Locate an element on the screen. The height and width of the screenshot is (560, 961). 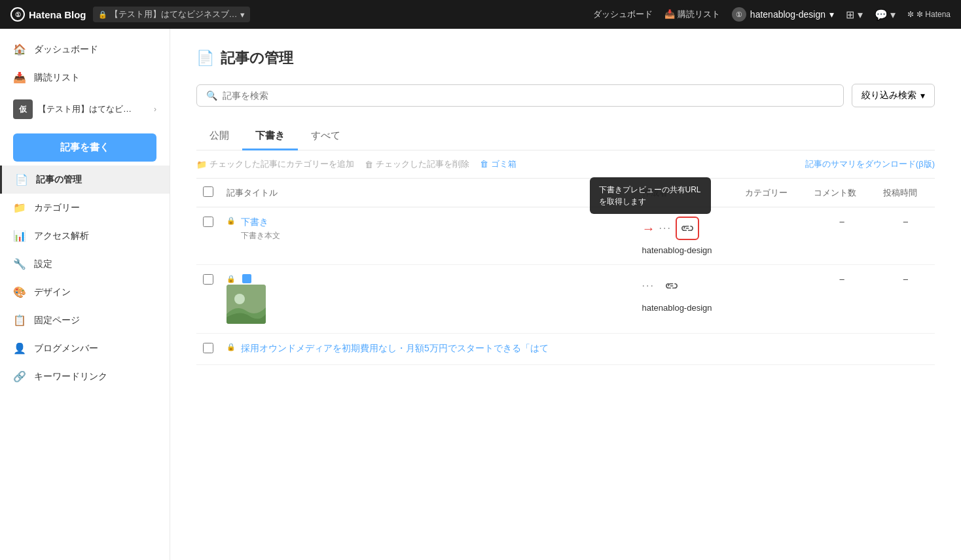
row2-author-cell: ··· hatenablog-design is located at coordinates (687, 300).